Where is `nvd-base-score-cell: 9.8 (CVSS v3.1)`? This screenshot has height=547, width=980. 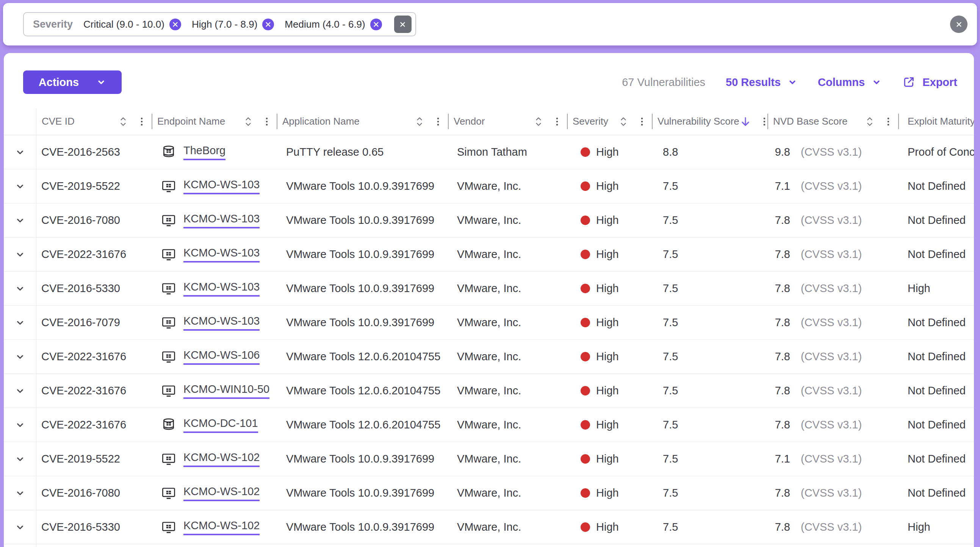
nvd-base-score-cell: 9.8 (CVSS v3.1) is located at coordinates (833, 152).